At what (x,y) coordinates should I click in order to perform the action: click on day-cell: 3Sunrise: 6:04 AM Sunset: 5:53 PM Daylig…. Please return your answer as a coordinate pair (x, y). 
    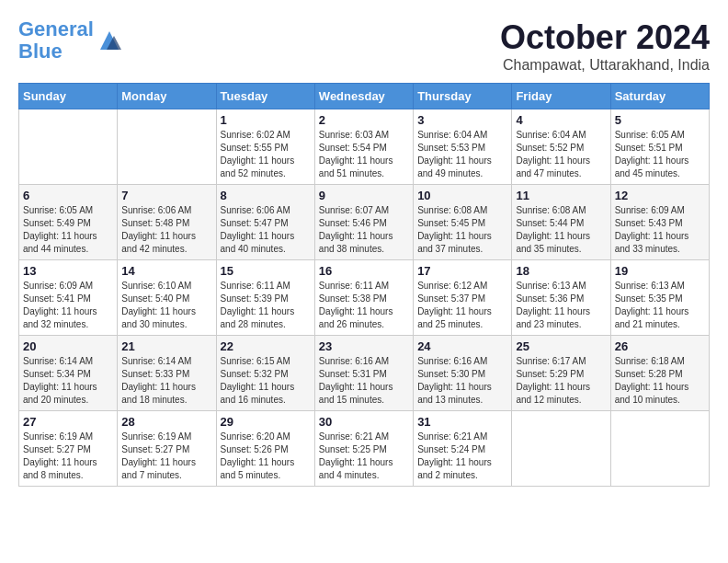
    Looking at the image, I should click on (463, 147).